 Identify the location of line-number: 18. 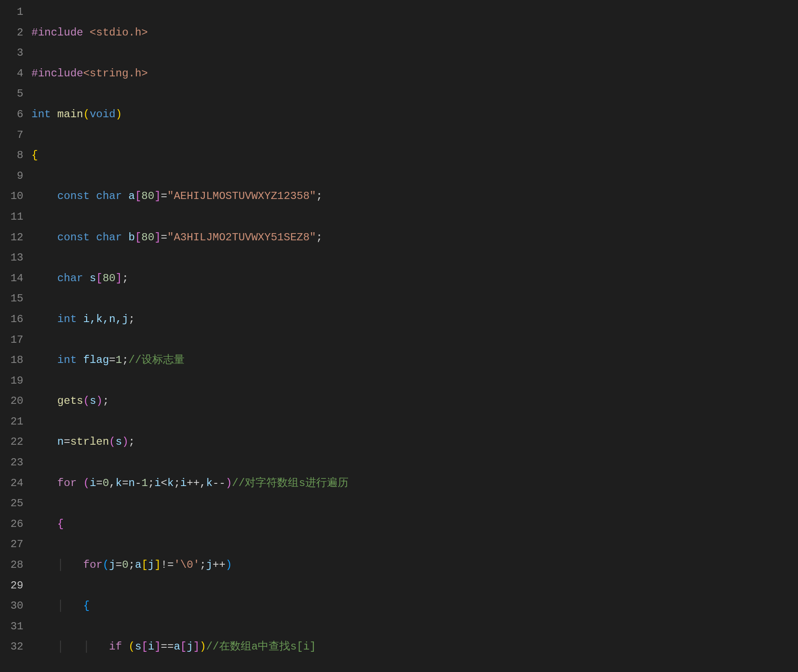
(16, 360).